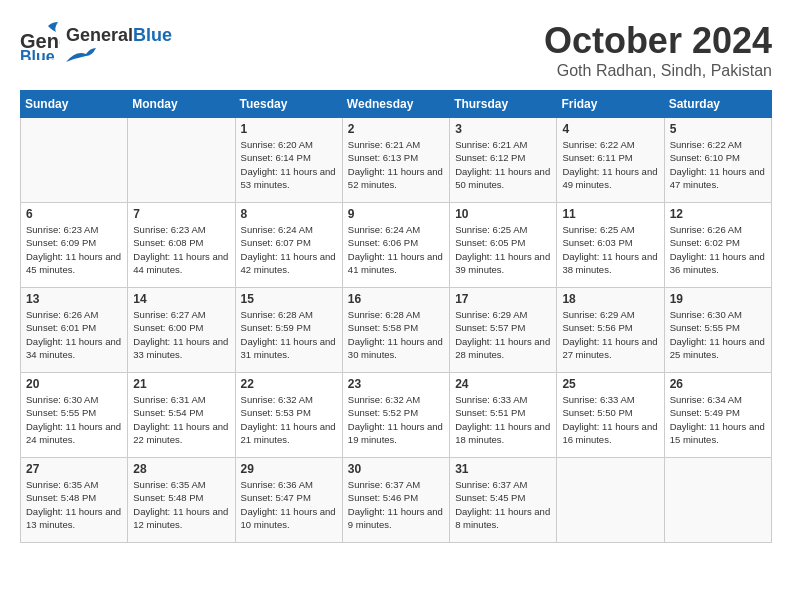 Image resolution: width=792 pixels, height=612 pixels. I want to click on calendar-cell: 24Sunrise: 6:33 AM Sunset: 5:51 PM Dayli…, so click(504, 416).